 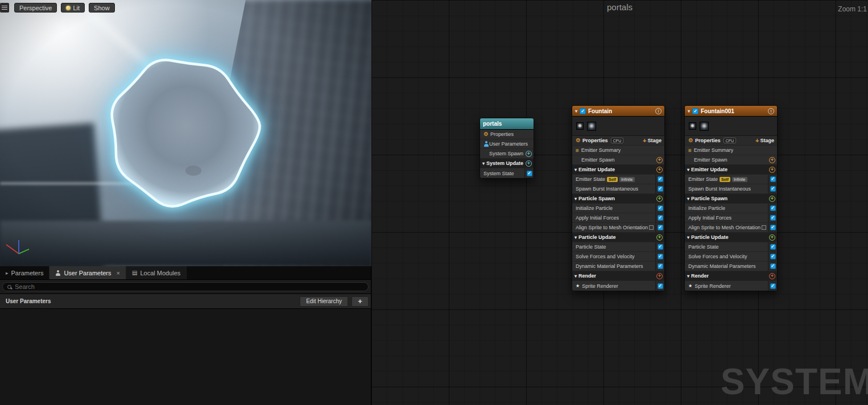 I want to click on add-parameter-button: +, so click(x=360, y=301).